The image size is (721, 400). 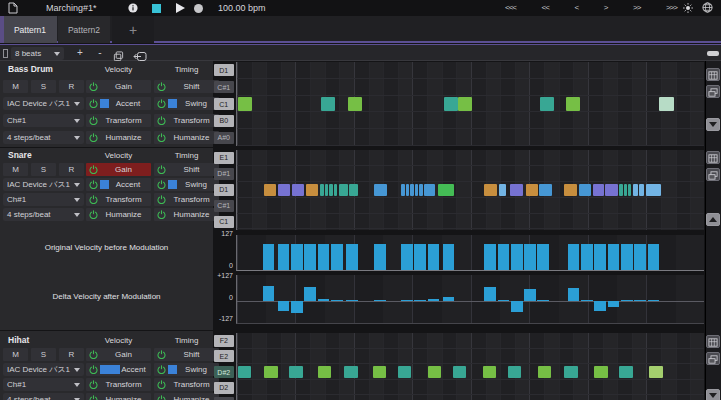 What do you see at coordinates (118, 354) in the screenshot?
I see `hihat-velocity-gain-button: Gain` at bounding box center [118, 354].